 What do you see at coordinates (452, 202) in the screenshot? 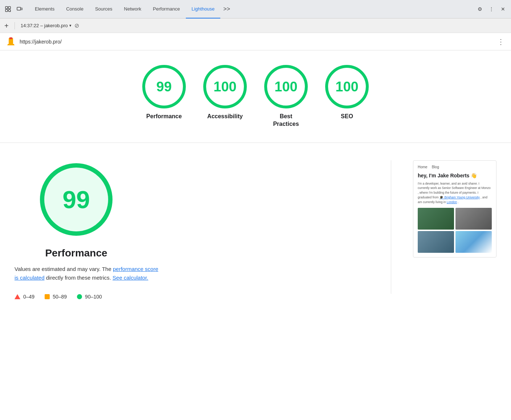
I see `london-link: London` at bounding box center [452, 202].